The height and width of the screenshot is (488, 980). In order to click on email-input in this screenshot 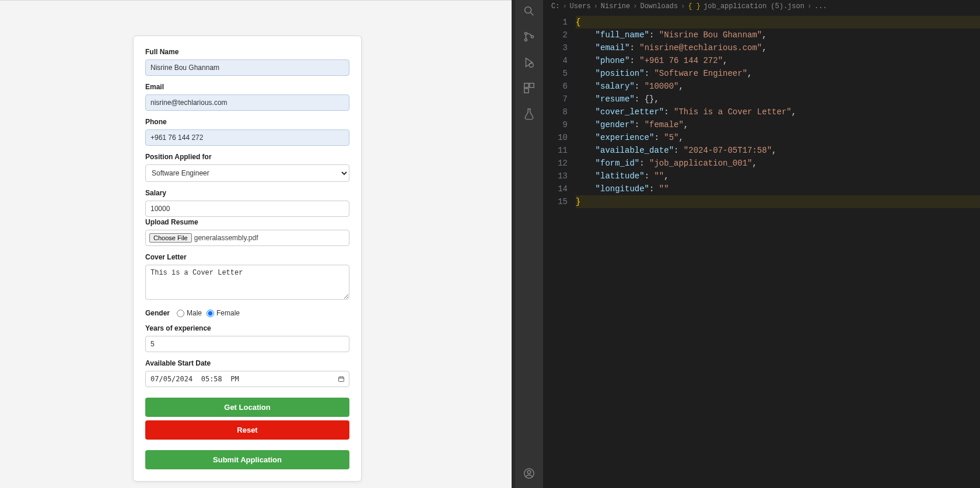, I will do `click(247, 103)`.